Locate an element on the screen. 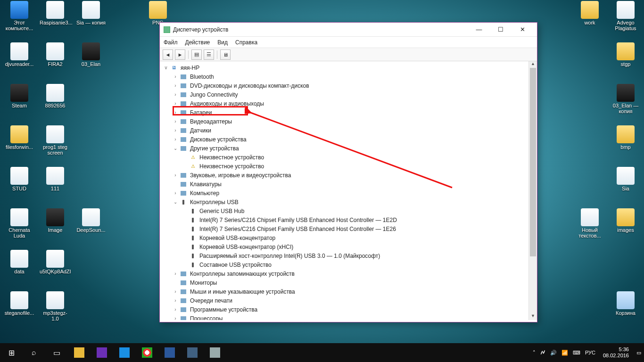 This screenshot has height=362, width=644. tree-item: ›Jungo Connectivity is located at coordinates (344, 94).